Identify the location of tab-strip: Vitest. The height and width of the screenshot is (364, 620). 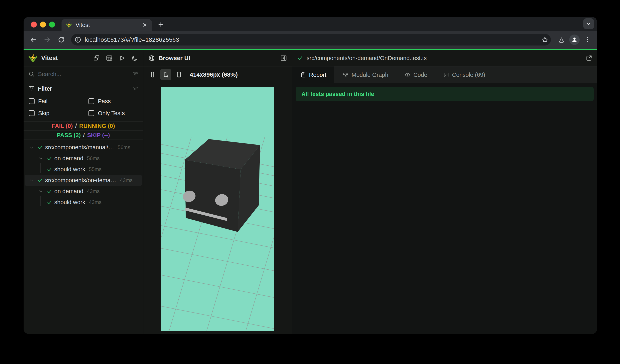
(310, 24).